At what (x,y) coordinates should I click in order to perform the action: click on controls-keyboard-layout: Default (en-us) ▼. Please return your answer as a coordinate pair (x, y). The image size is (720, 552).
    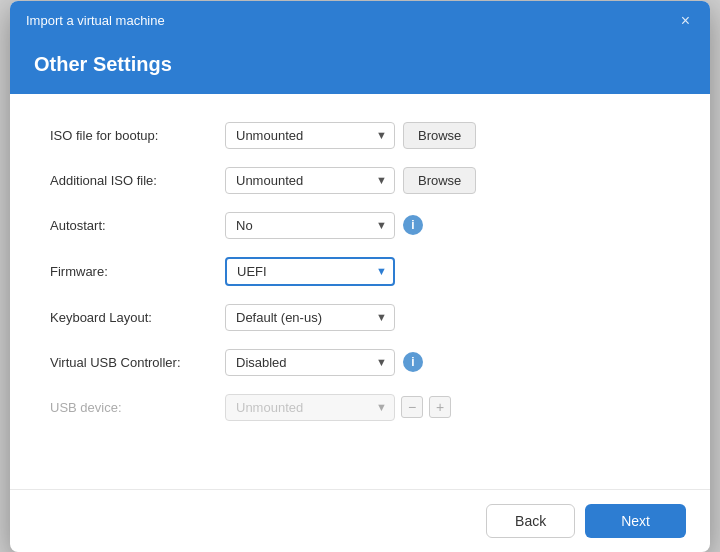
    Looking at the image, I should click on (448, 318).